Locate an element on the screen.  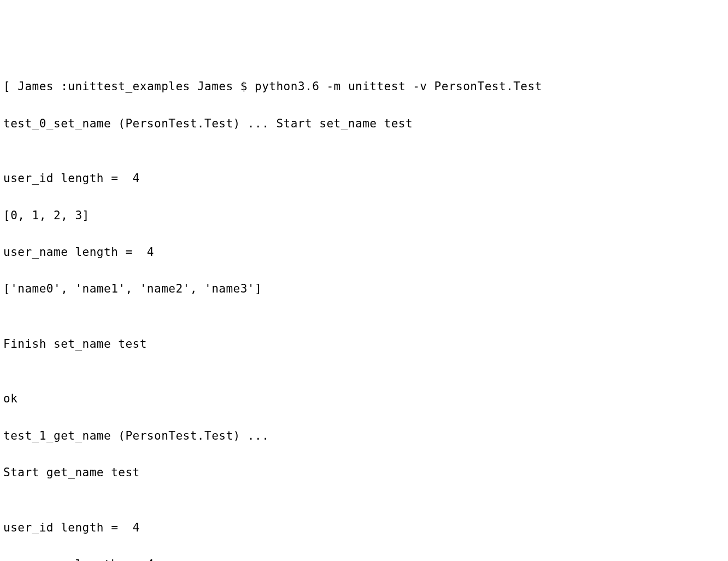
terminal-output-line: Finish set_name test is located at coordinates (364, 344).